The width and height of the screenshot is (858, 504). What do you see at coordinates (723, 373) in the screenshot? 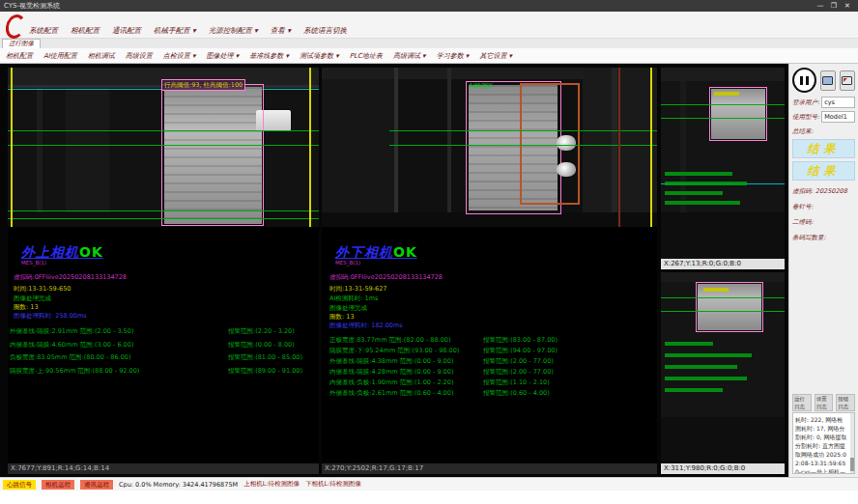
I see `small-bottom-camera-panel: X:311;Y:980;R:0;G:0;B:0` at bounding box center [723, 373].